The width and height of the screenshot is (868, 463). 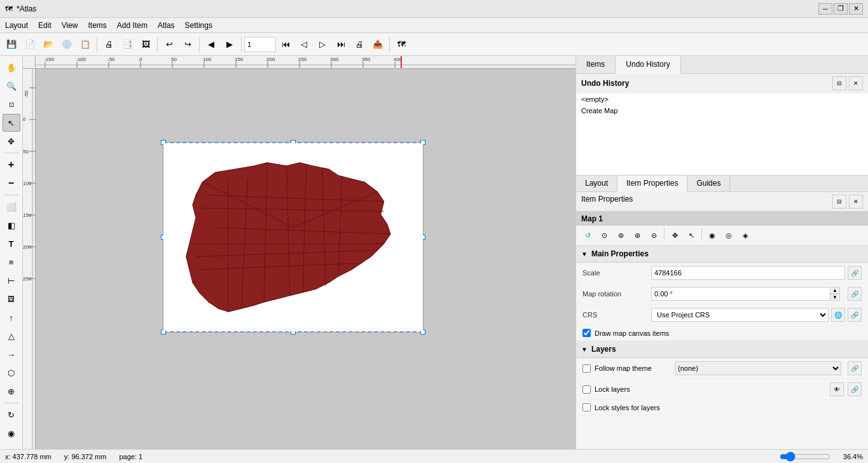 What do you see at coordinates (596, 183) in the screenshot?
I see `tab-layout: Layout` at bounding box center [596, 183].